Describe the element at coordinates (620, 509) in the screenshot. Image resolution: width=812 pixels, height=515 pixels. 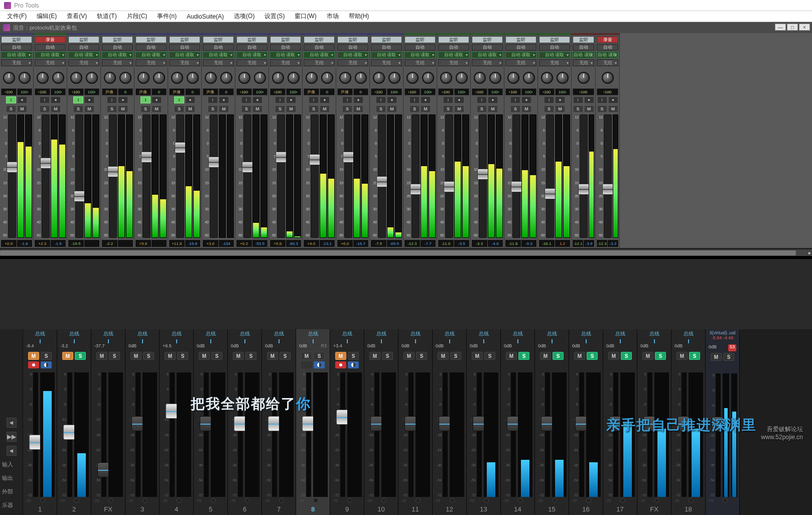
I see `channel-number: 17` at that location.